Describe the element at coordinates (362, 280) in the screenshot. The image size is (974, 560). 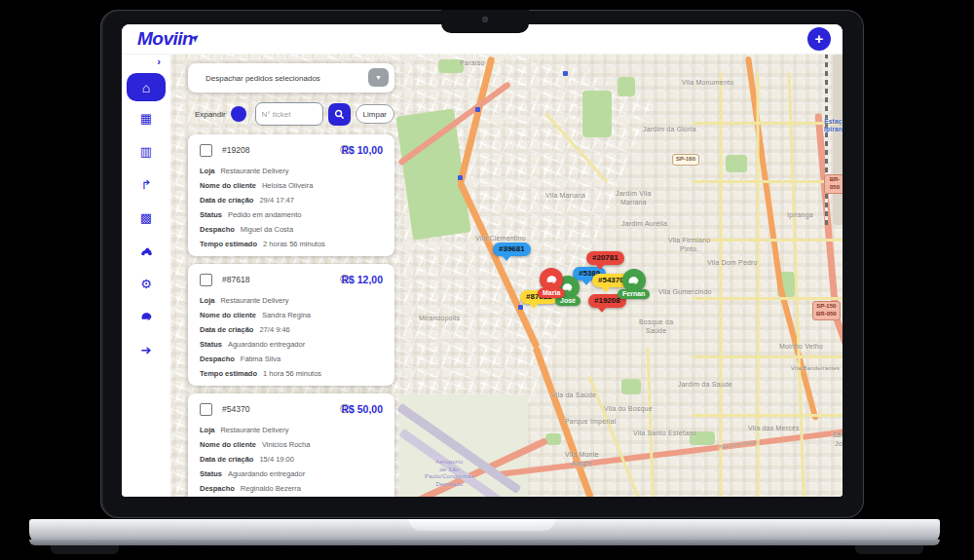
I see `order-price: R$ 12,00` at that location.